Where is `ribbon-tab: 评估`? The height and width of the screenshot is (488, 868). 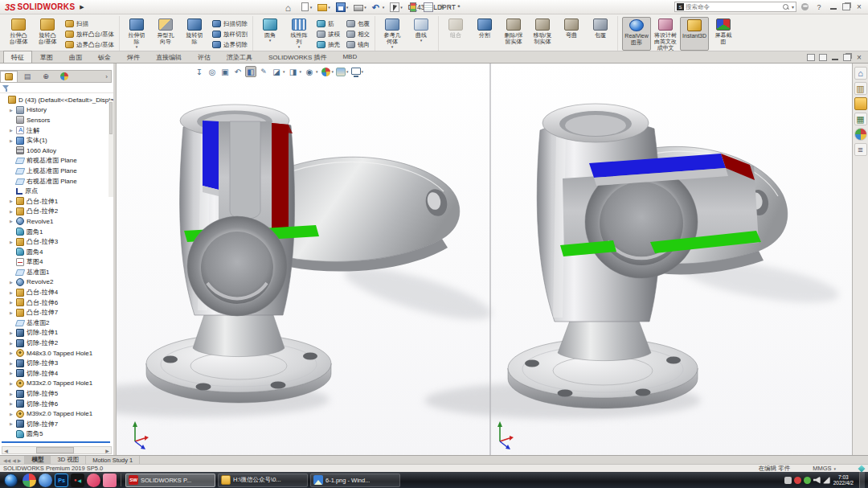 ribbon-tab: 评估 is located at coordinates (204, 56).